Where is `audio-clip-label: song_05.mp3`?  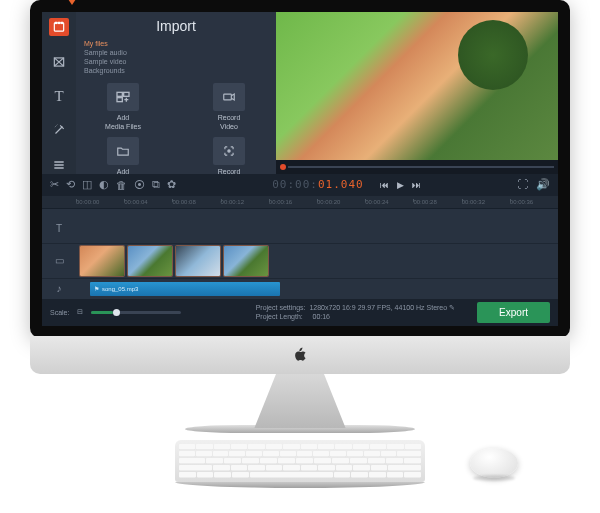
audio-clip-label: song_05.mp3 is located at coordinates (120, 289).